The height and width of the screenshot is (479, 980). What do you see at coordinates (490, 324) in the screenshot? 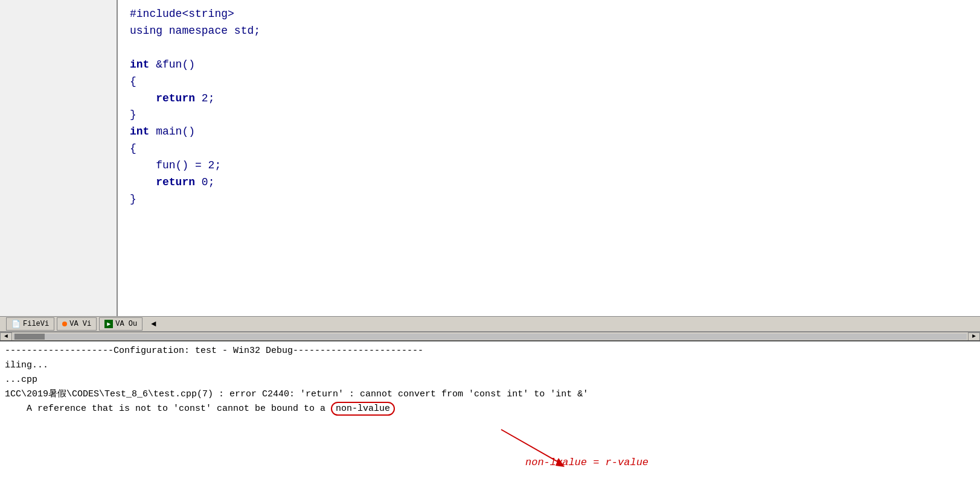
I see `tab-bar: 📄 FileVi VA Vi ▶ VA Ou ◄` at bounding box center [490, 324].